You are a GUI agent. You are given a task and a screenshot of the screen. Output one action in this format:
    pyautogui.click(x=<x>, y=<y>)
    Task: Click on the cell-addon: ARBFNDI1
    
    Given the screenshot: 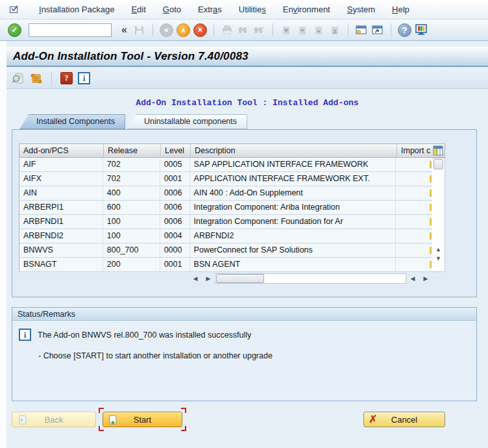 What is the action you would take?
    pyautogui.click(x=61, y=222)
    